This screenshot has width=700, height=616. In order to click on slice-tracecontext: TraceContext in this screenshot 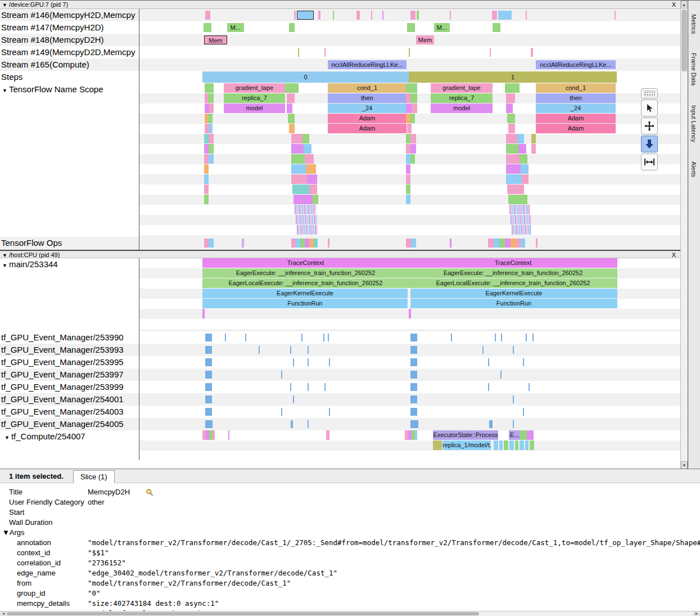, I will do `click(306, 263)`.